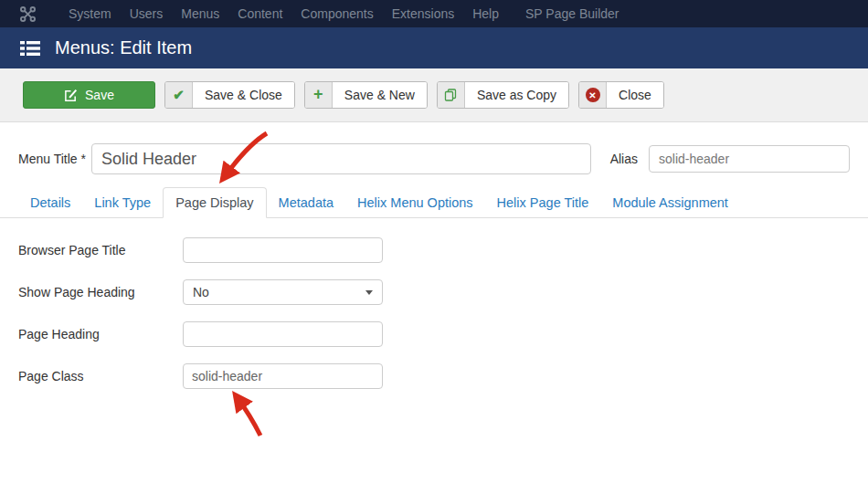 The image size is (868, 483). Describe the element at coordinates (434, 203) in the screenshot. I see `edit-item-tabs: Details Link Type Page Display Metadata …` at that location.